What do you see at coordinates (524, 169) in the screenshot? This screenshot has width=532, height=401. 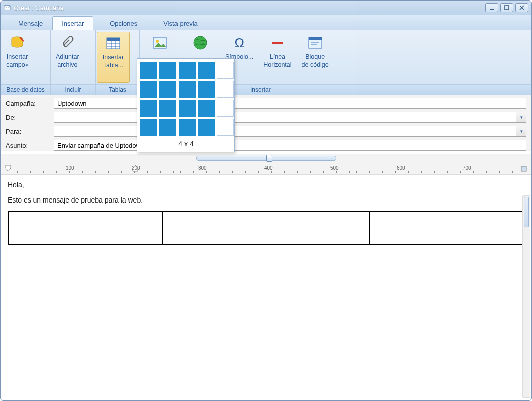 I see `ruler-right-marker` at bounding box center [524, 169].